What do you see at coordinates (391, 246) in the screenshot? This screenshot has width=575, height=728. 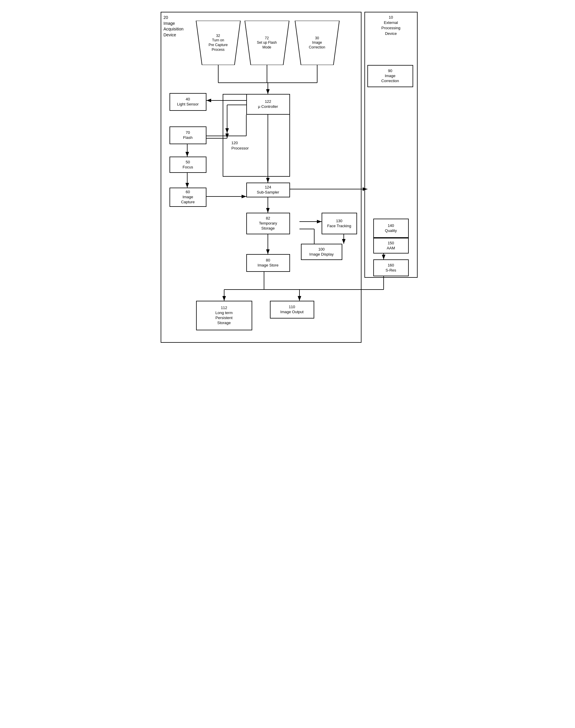 I see `box-150-aam: 150 AAM` at bounding box center [391, 246].